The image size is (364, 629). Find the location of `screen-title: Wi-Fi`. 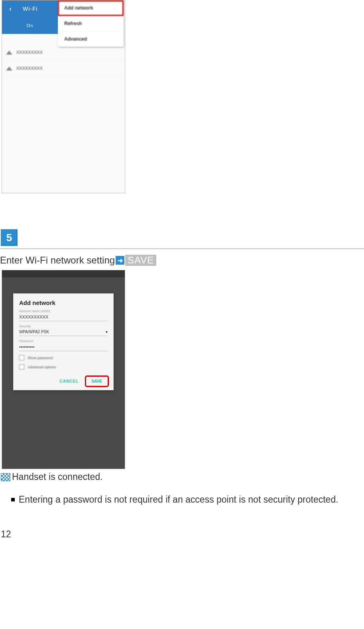

screen-title: Wi-Fi is located at coordinates (39, 9).